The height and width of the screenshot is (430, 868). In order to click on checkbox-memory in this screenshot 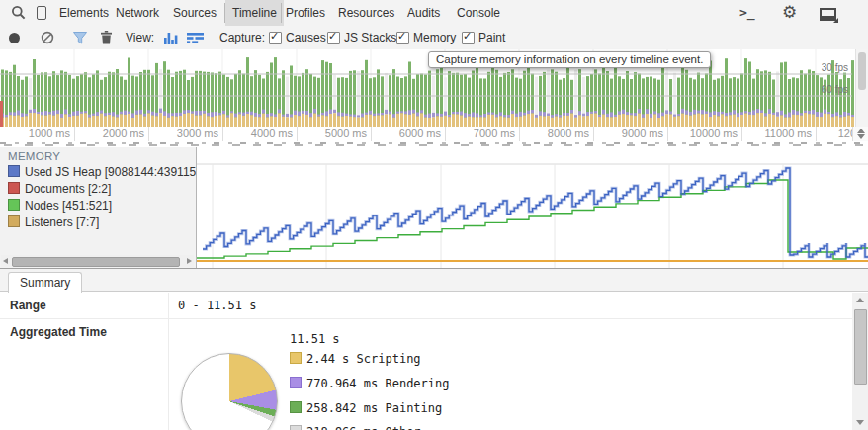, I will do `click(403, 38)`.